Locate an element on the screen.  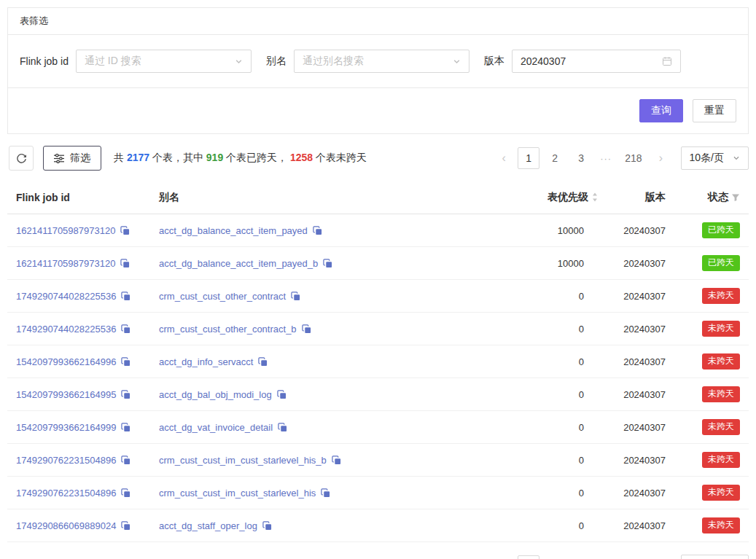
alias-link: acct_dg_staff_oper_log is located at coordinates (209, 526).